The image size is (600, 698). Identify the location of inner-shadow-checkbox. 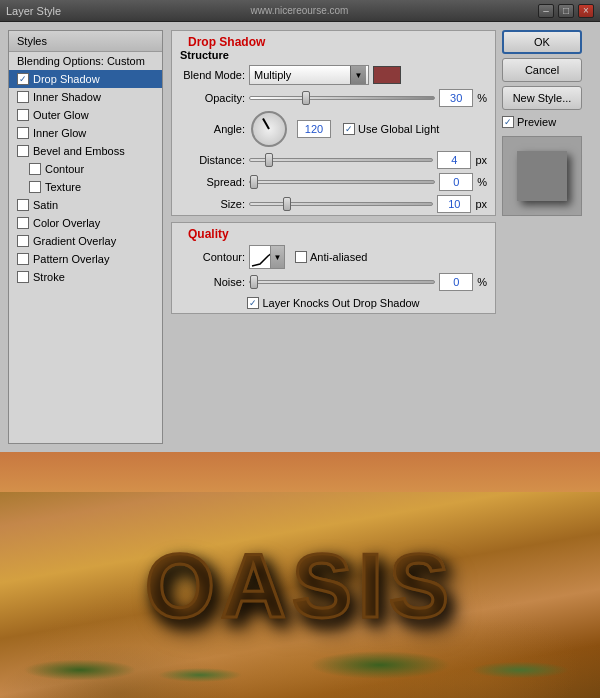
(23, 97).